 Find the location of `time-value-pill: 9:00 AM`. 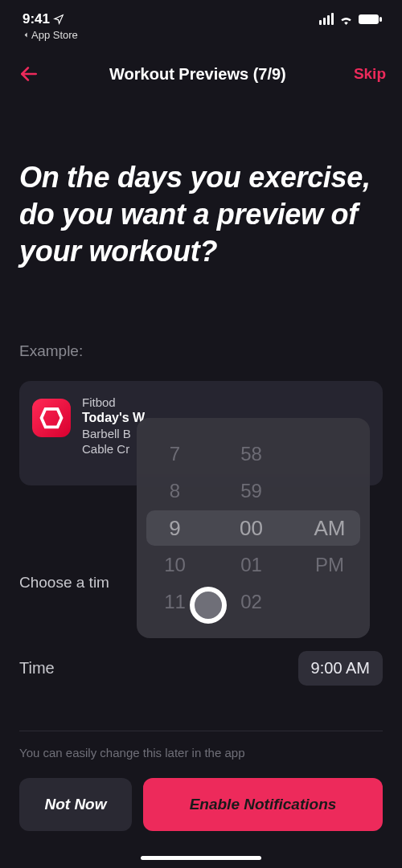

time-value-pill: 9:00 AM is located at coordinates (341, 669).